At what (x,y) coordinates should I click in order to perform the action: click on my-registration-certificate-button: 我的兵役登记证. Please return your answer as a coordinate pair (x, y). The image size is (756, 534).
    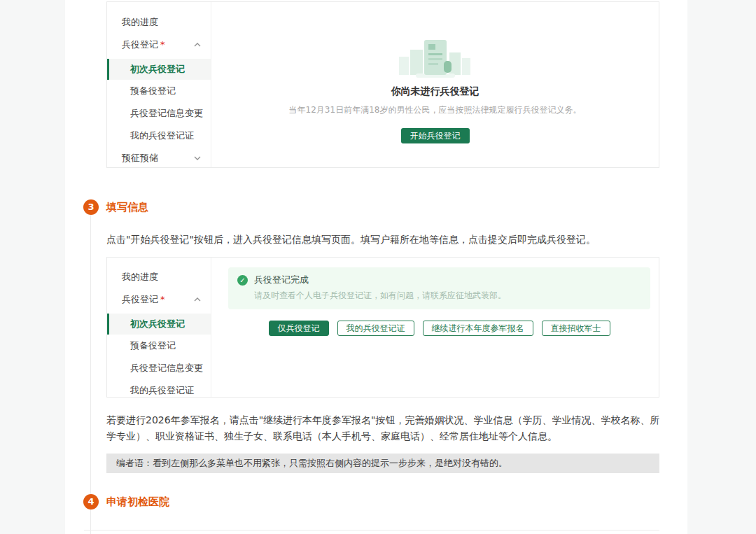
    Looking at the image, I should click on (376, 328).